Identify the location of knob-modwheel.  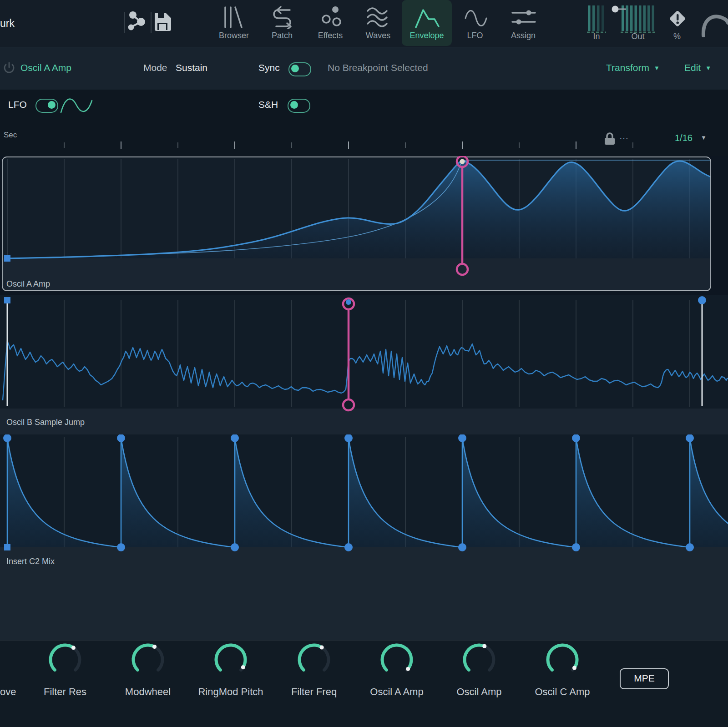
(148, 659).